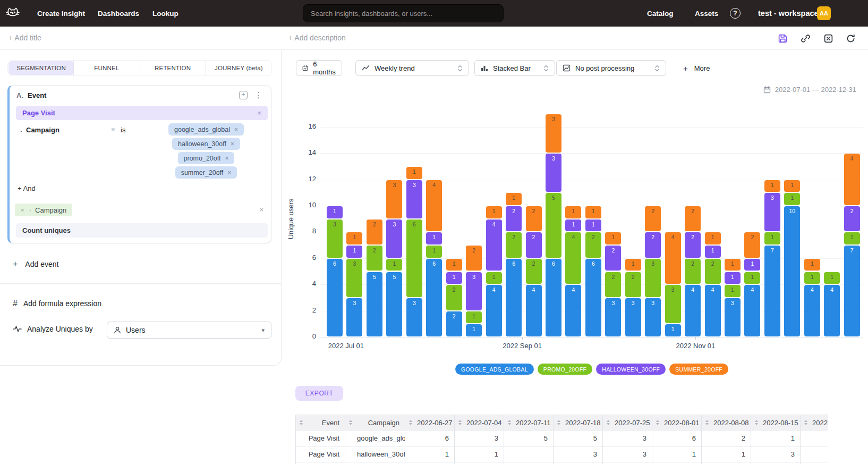 The height and width of the screenshot is (464, 868). I want to click on bar-segment-google_ads_global: 6, so click(514, 298).